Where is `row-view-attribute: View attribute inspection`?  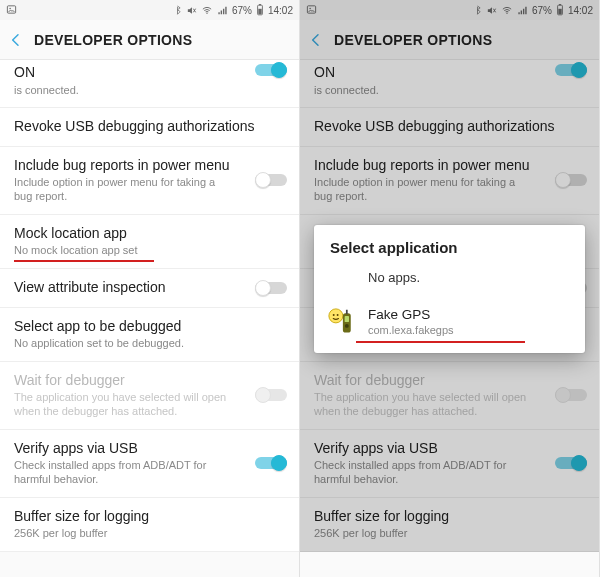 row-view-attribute: View attribute inspection is located at coordinates (150, 288).